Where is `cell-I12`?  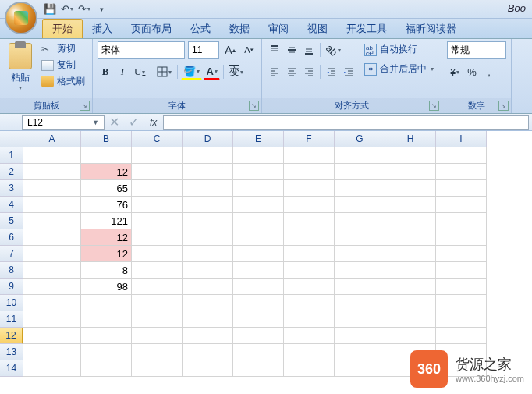
cell-I12 is located at coordinates (462, 335).